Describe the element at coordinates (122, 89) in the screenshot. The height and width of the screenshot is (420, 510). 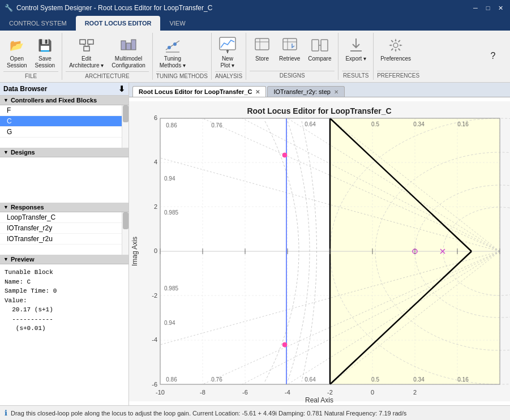
I see `data-browser-icon: ⬇` at that location.